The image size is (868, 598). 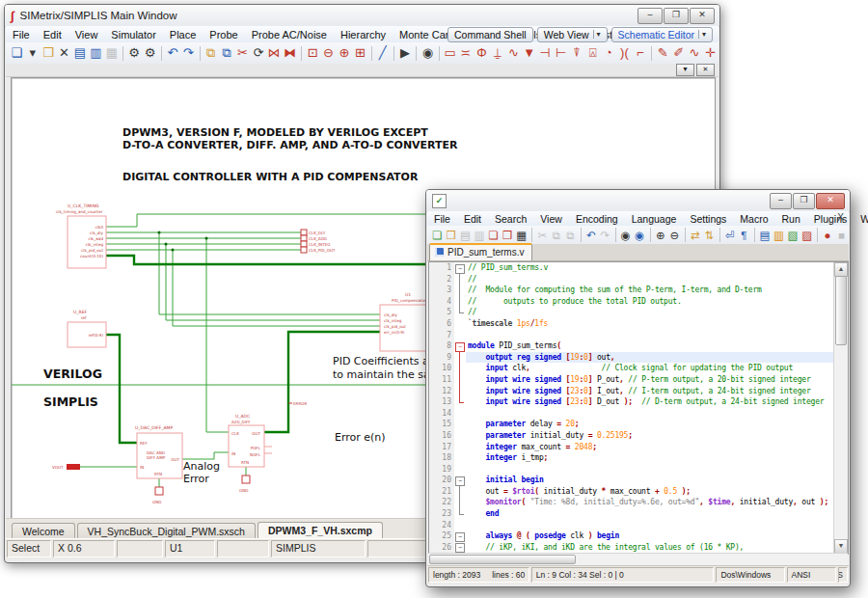 I want to click on close-button: ✕, so click(x=702, y=15).